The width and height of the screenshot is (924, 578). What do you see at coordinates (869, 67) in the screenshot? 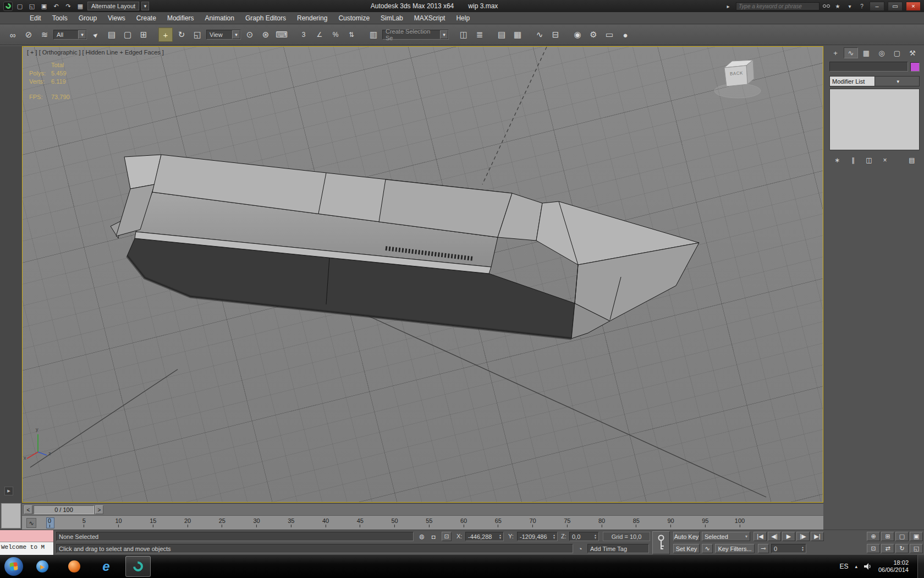
I see `object-name-field` at bounding box center [869, 67].